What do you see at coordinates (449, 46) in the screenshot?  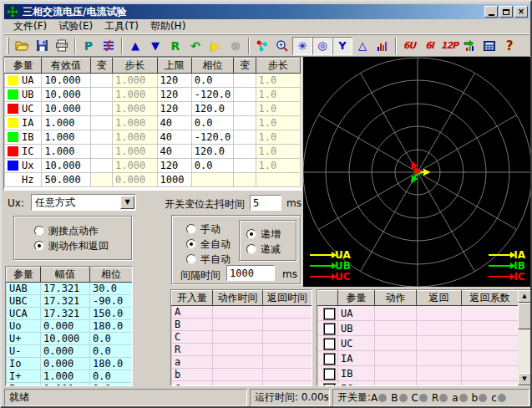 I see `twelve-phase-icon: 12P` at bounding box center [449, 46].